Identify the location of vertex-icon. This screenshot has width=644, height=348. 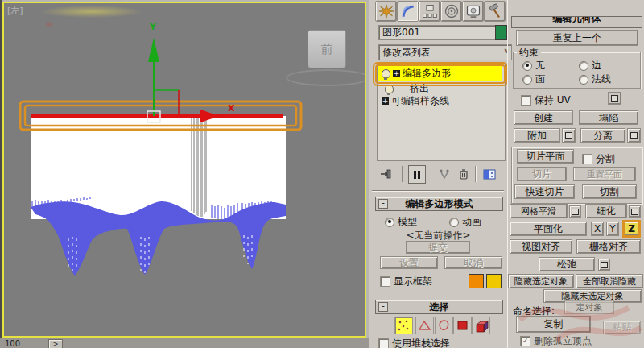
(404, 325).